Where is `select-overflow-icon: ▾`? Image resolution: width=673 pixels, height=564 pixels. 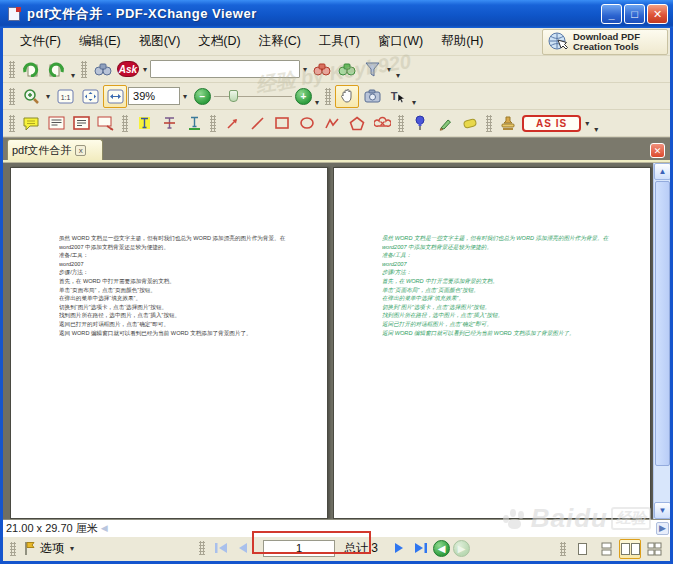
select-overflow-icon: ▾ is located at coordinates (414, 104).